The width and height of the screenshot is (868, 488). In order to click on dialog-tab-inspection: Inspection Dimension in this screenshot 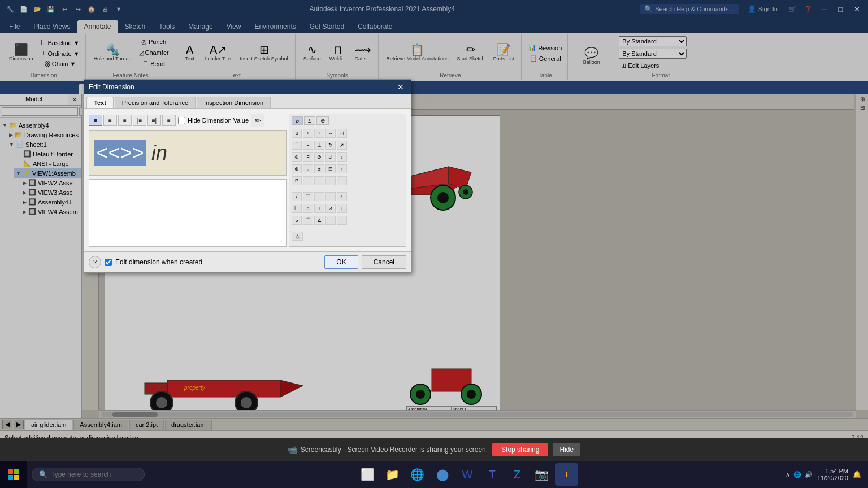, I will do `click(234, 103)`.